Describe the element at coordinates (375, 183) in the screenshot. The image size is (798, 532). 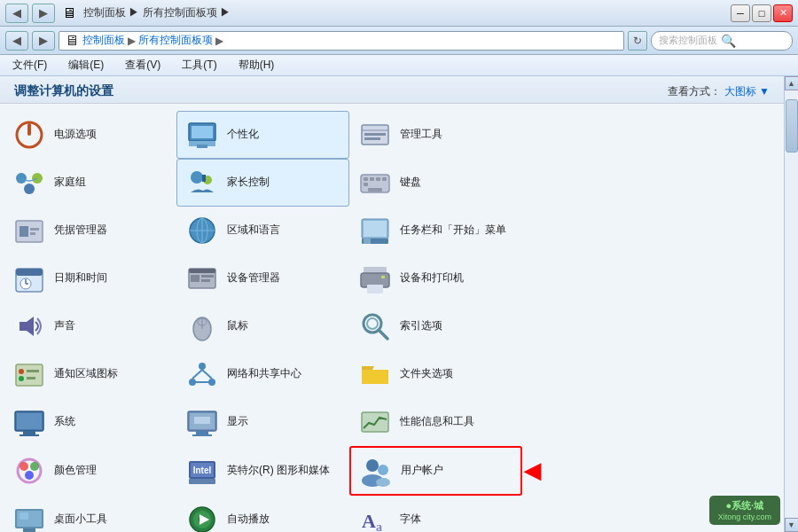
I see `keyboard-icon` at that location.